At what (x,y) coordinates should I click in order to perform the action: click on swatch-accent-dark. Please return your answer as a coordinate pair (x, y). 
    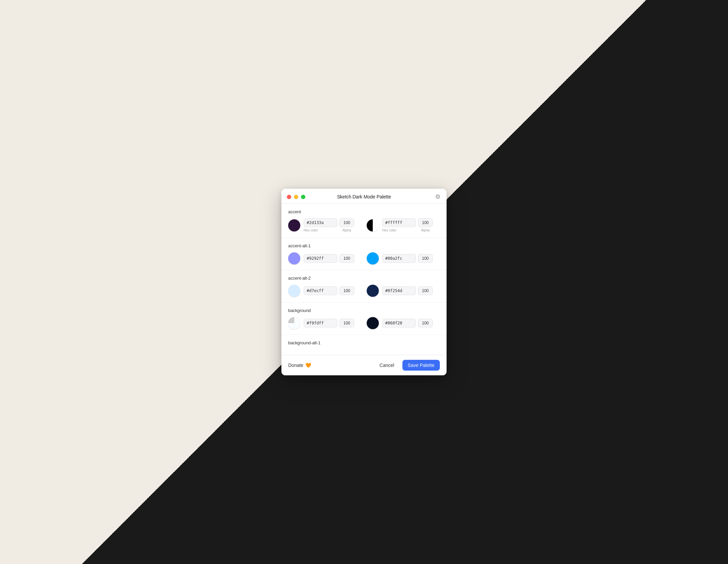
    Looking at the image, I should click on (373, 225).